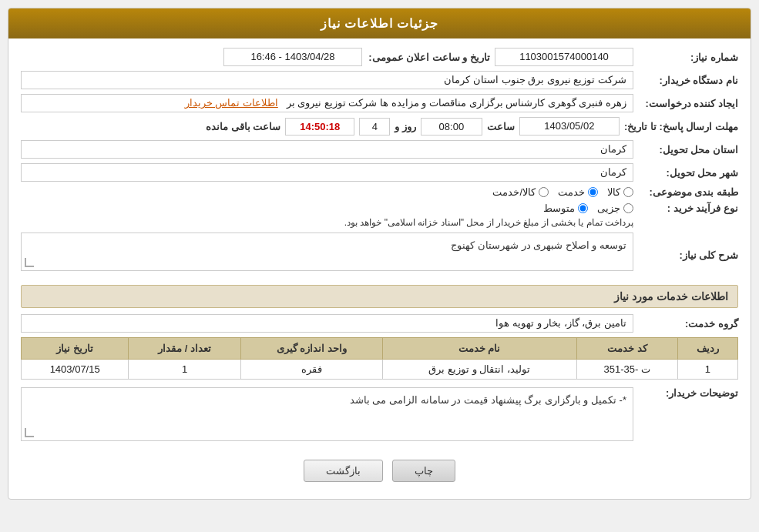 The width and height of the screenshot is (759, 532). I want to click on mohlat-baqi-label: ساعت باقی مانده, so click(243, 126).